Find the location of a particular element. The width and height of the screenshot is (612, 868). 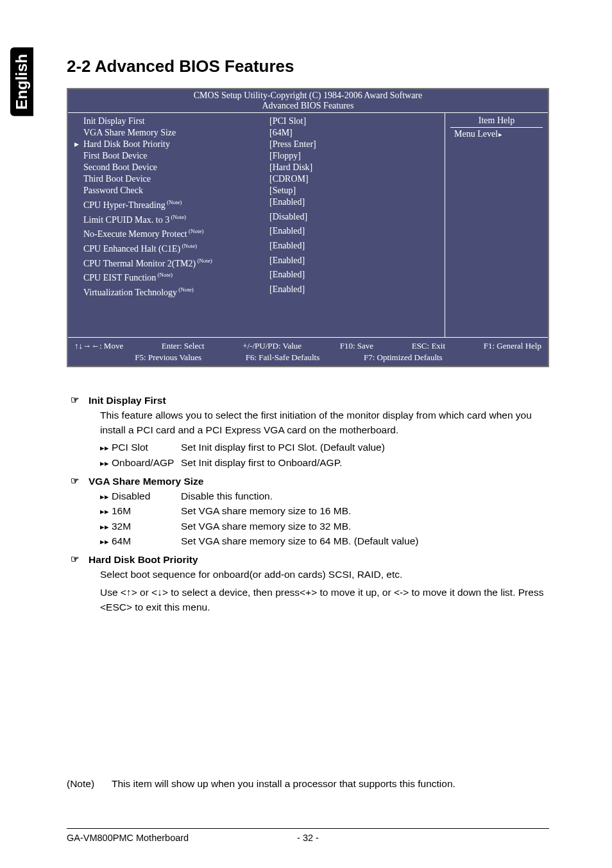

bios-setting-row: ▸Hard Disk Boot Priority[Press Enter] is located at coordinates (262, 144).